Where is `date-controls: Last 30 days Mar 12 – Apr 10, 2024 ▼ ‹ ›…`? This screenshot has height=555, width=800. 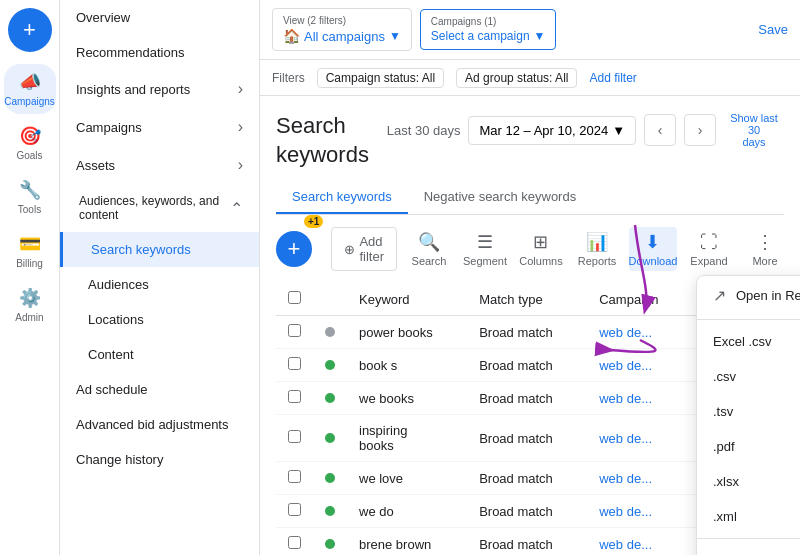
date-controls: Last 30 days Mar 12 – Apr 10, 2024 ▼ ‹ ›… is located at coordinates (586, 130).